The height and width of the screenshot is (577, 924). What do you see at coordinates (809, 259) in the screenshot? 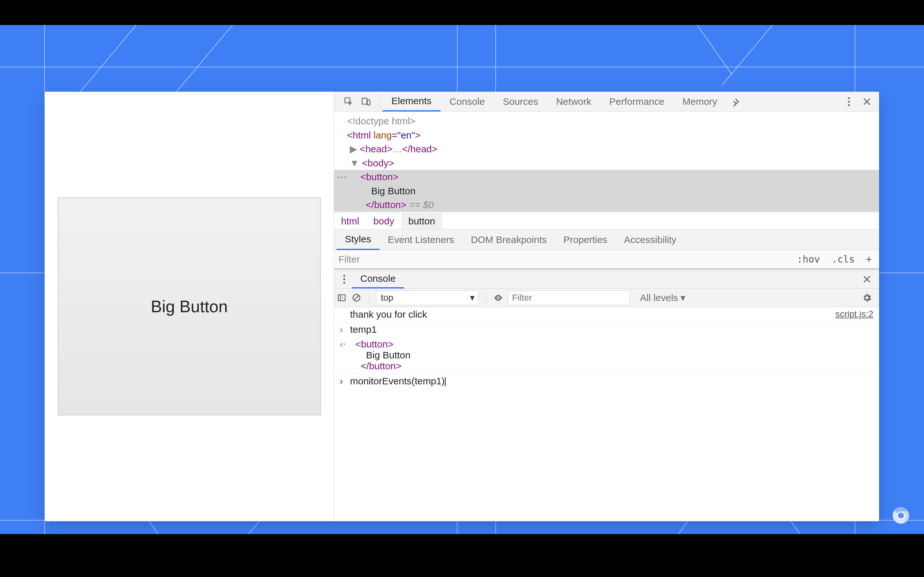
I see `hov-toggle: :hov` at bounding box center [809, 259].